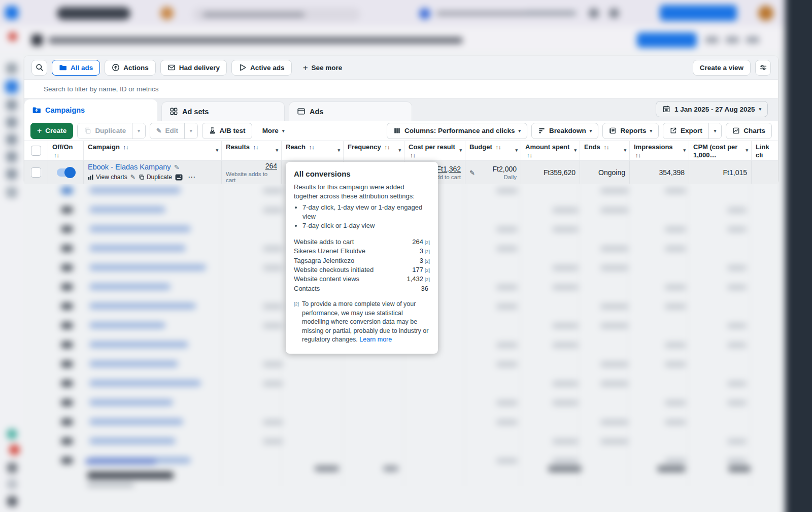 The image size is (812, 512). What do you see at coordinates (179, 178) in the screenshot?
I see `image-icon` at bounding box center [179, 178].